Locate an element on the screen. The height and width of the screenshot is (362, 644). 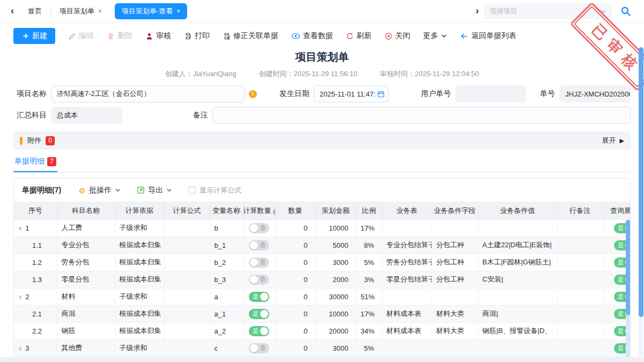
cell-subject: 劳务分包 is located at coordinates (86, 262).